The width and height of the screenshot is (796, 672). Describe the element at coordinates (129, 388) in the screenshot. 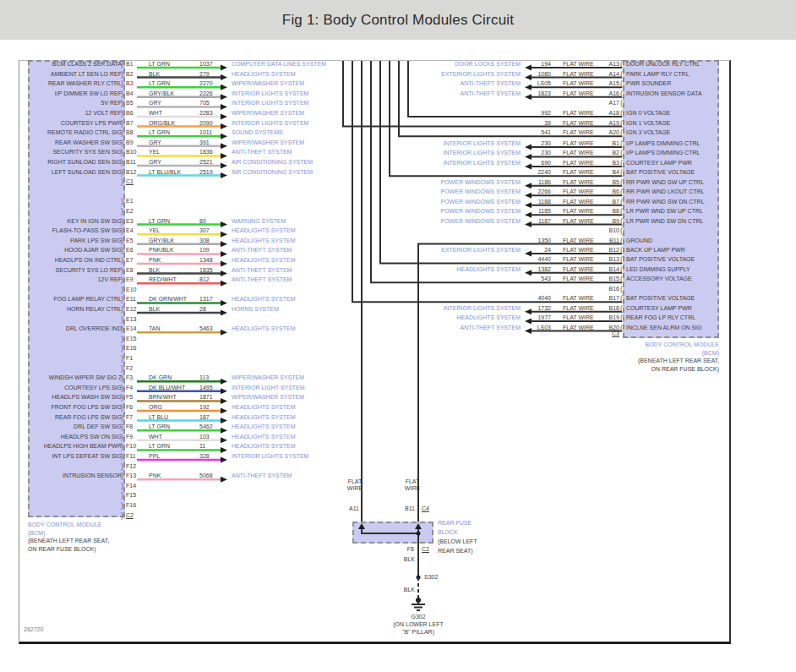

I see `pin-label: F4` at that location.